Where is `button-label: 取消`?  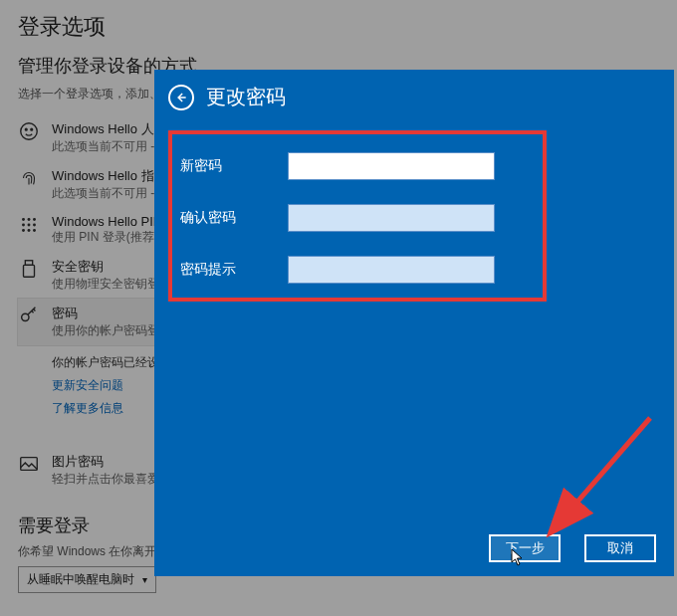
button-label: 取消 is located at coordinates (620, 548).